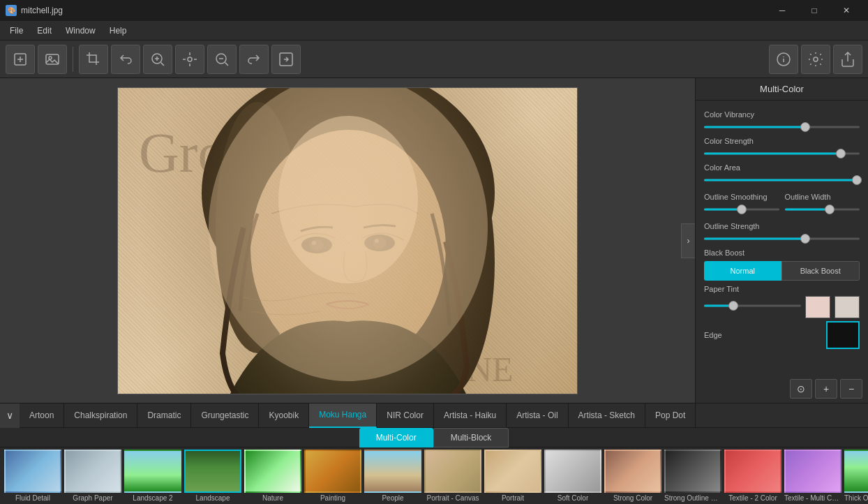  Describe the element at coordinates (633, 476) in the screenshot. I see `thumbnail-item-10: Strong Color` at that location.